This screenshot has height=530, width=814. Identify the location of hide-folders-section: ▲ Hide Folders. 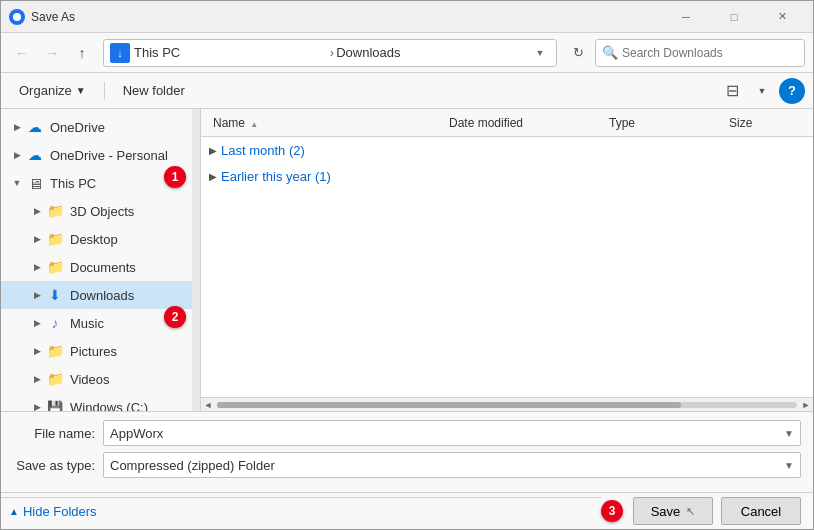
(301, 511).